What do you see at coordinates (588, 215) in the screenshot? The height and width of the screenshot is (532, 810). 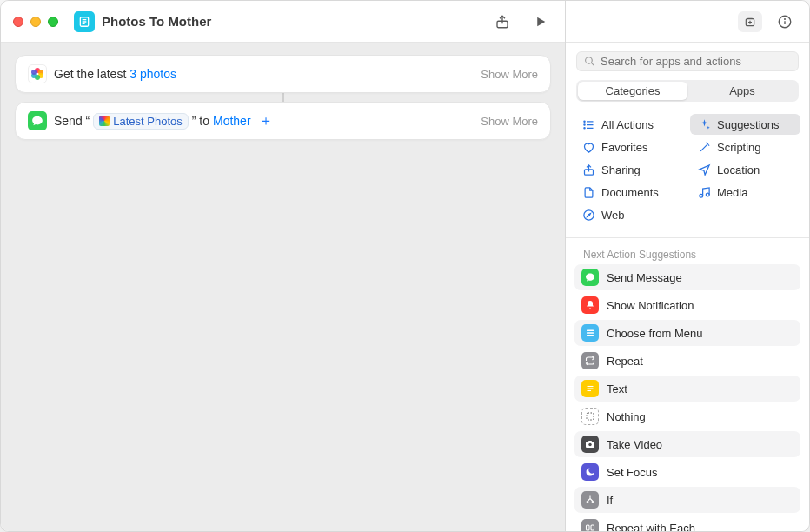 I see `safari-icon` at bounding box center [588, 215].